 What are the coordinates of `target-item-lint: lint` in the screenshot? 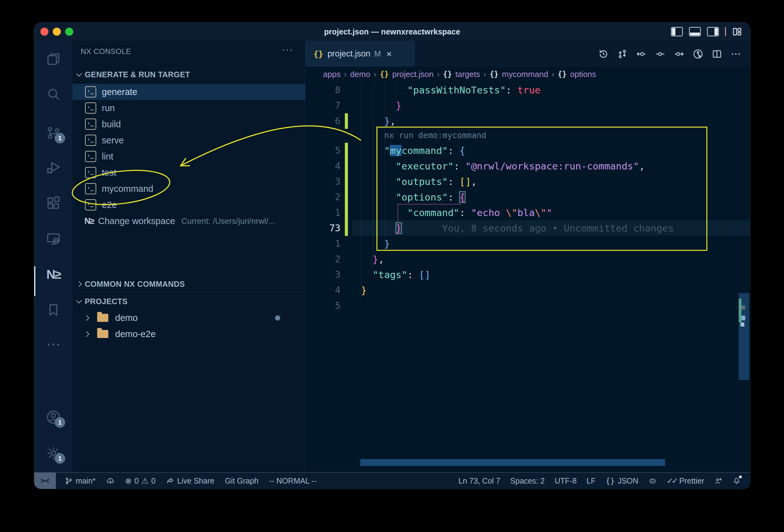 It's located at (189, 157).